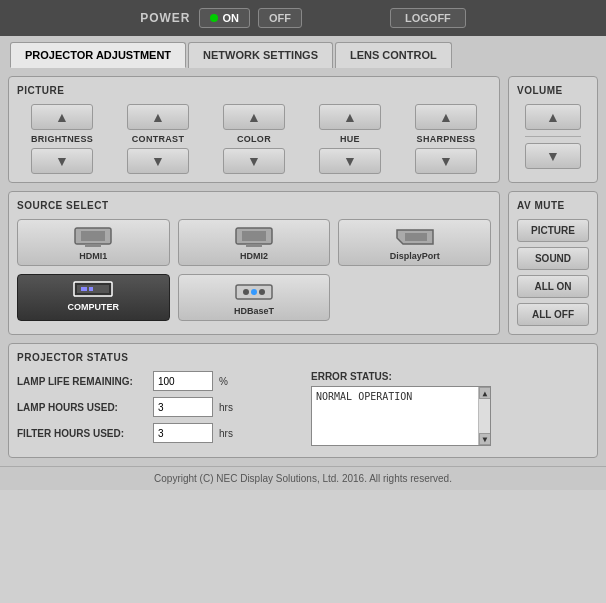  Describe the element at coordinates (224, 382) in the screenshot. I see `lamp-life-unit: %` at that location.